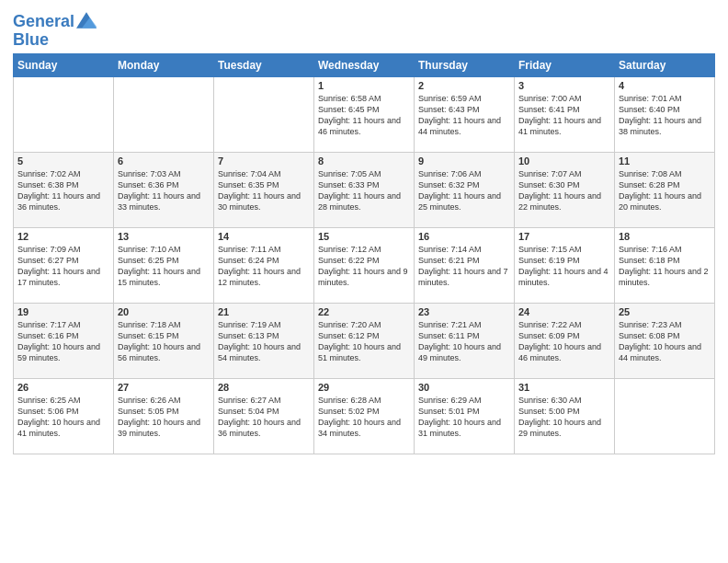 Image resolution: width=728 pixels, height=563 pixels. Describe the element at coordinates (364, 416) in the screenshot. I see `calendar-cell: 29Sunrise: 6:28 AM Sunset: 5:02 PM Dayli…` at that location.